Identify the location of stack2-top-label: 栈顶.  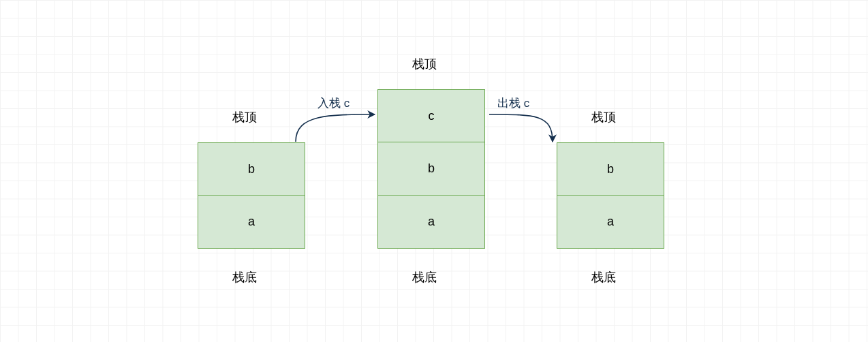
(424, 64).